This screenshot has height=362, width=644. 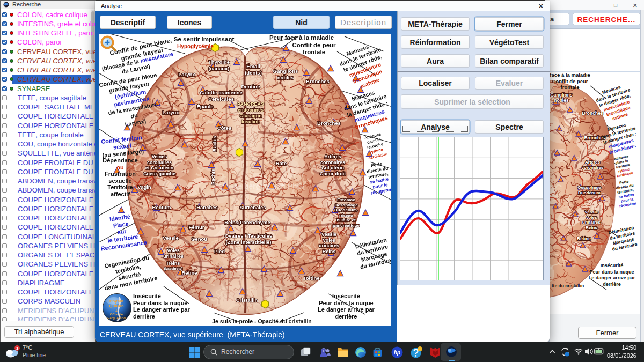 I want to click on svg-text: Hypoglycémie, so click(x=195, y=46).